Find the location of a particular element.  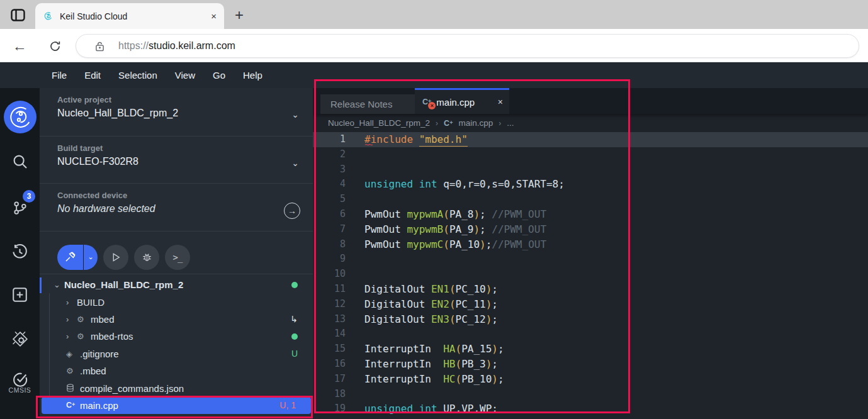

terminal-button: >_ is located at coordinates (178, 257).